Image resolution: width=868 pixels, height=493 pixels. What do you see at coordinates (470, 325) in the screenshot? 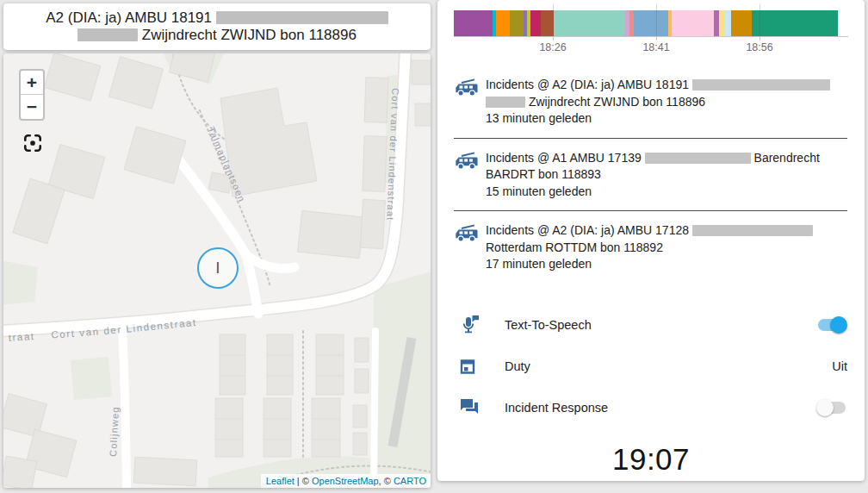
I see `voice-mic-icon` at bounding box center [470, 325].